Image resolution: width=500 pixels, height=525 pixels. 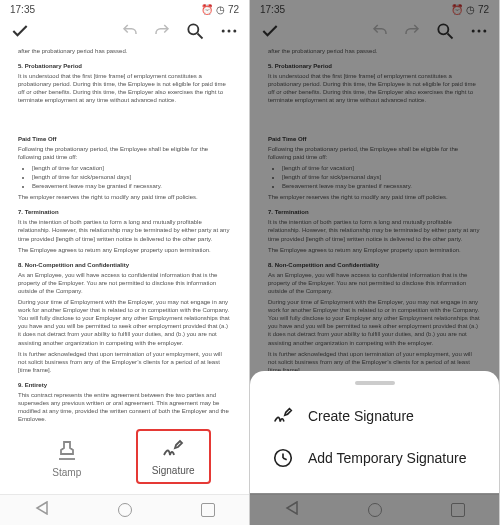 What do you see at coordinates (66, 472) in the screenshot?
I see `stamp-label: Stamp` at bounding box center [66, 472].